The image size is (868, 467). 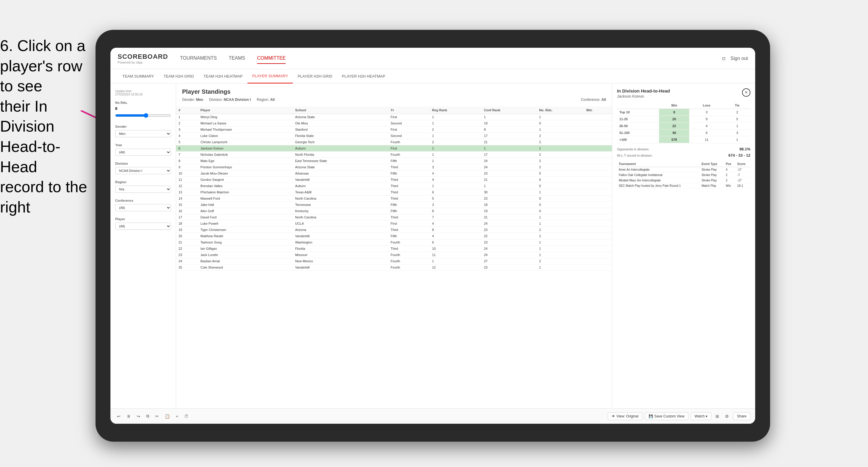 I want to click on cut-icon: ✂, so click(x=157, y=416).